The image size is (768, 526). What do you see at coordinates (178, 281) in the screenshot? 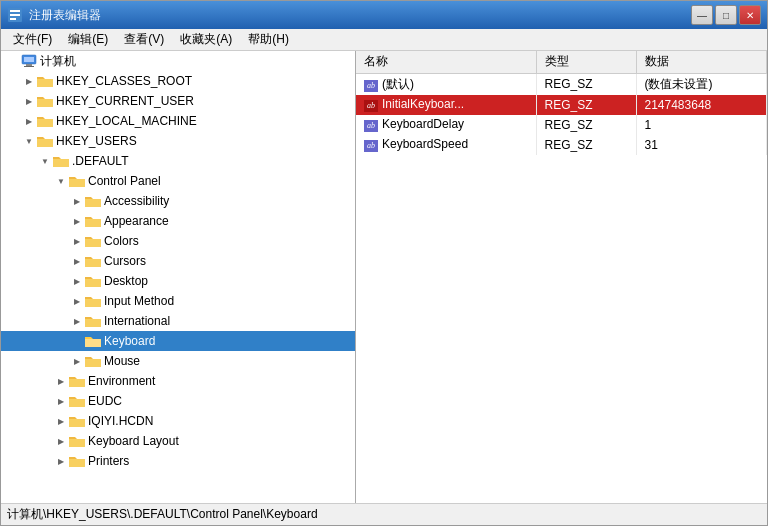
I see `tree-item-desktop: ▶ Desktop` at bounding box center [178, 281].